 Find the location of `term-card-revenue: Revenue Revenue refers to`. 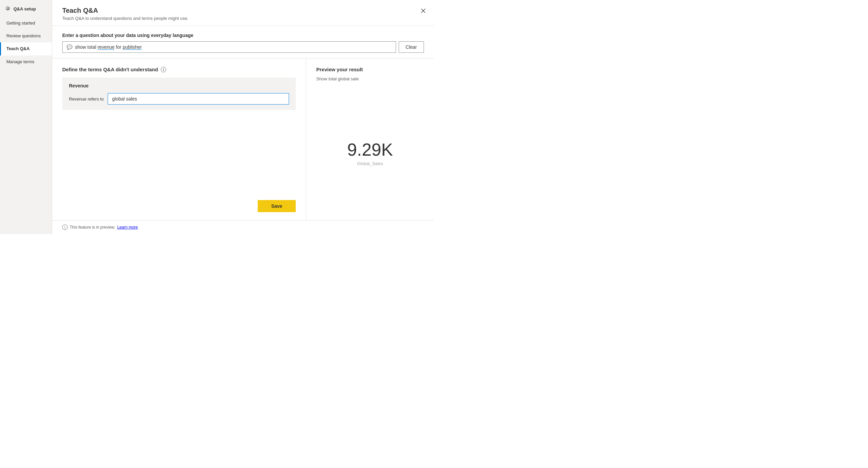

term-card-revenue: Revenue Revenue refers to is located at coordinates (179, 94).